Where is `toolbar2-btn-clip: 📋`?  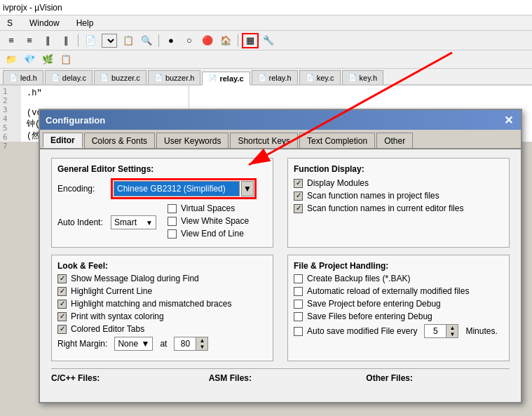 toolbar2-btn-clip: 📋 is located at coordinates (66, 60).